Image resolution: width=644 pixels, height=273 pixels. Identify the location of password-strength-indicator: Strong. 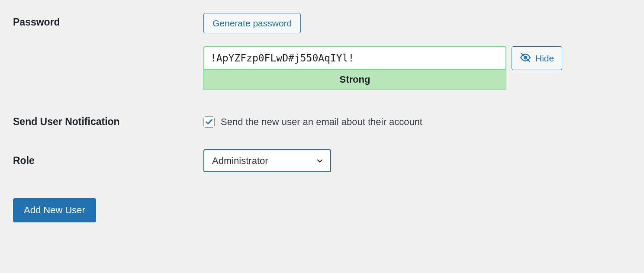
(355, 80).